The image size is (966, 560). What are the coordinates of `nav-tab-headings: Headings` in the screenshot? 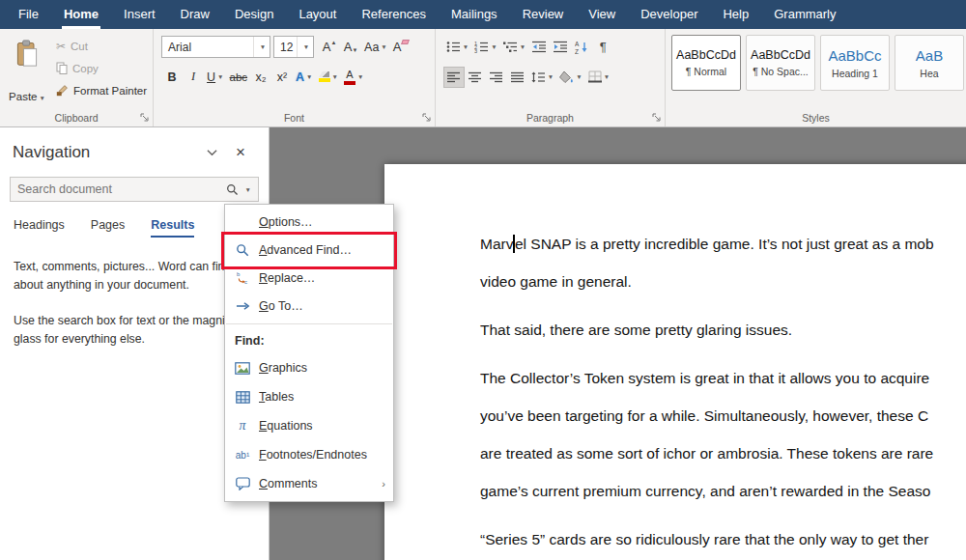 It's located at (39, 228).